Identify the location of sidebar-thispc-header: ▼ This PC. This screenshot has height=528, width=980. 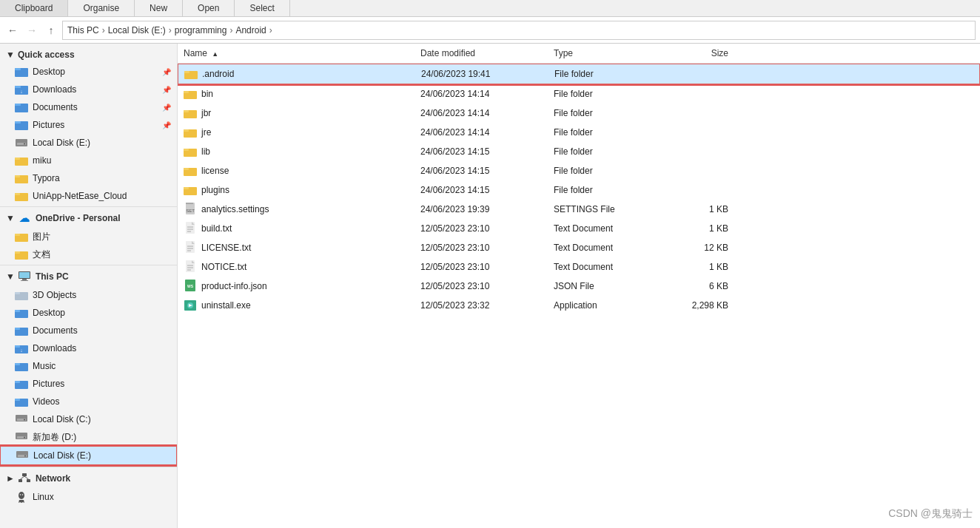
(89, 277).